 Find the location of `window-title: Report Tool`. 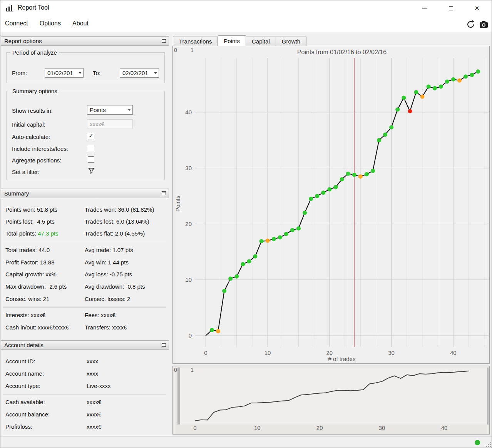

window-title: Report Tool is located at coordinates (33, 8).